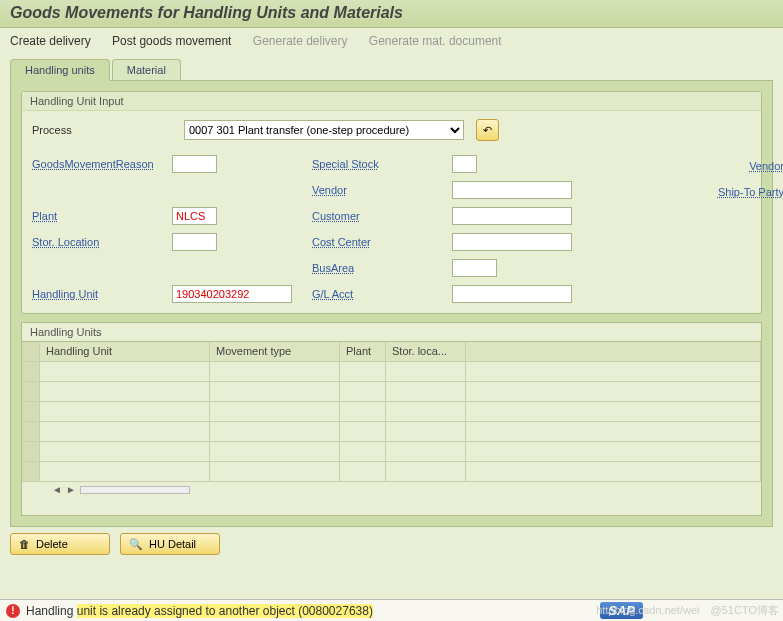 Image resolution: width=783 pixels, height=621 pixels. What do you see at coordinates (60, 70) in the screenshot?
I see `tab-handling-units: Handling units` at bounding box center [60, 70].